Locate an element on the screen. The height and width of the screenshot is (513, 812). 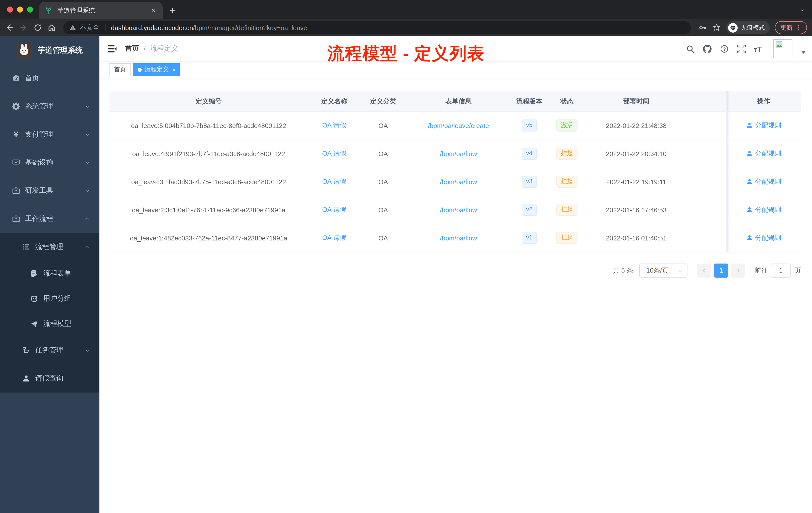
sidebar-item-label: 研发工具 is located at coordinates (55, 191).